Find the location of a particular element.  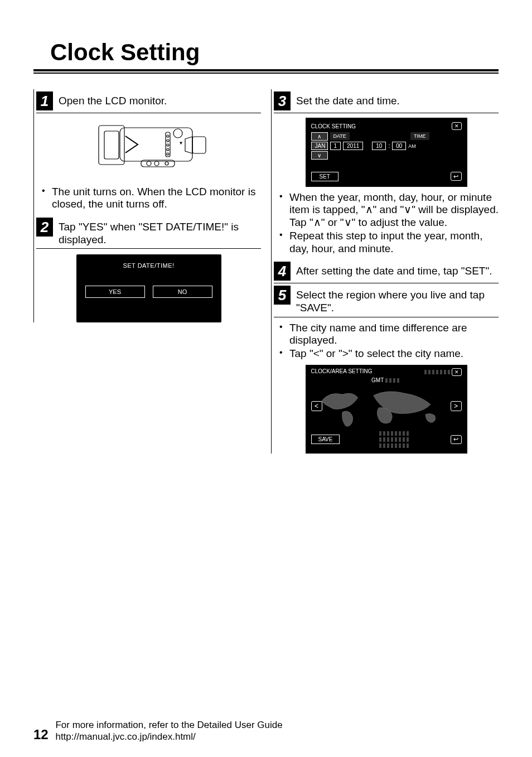

lcd-dialog-title: SET DATE/TIME! is located at coordinates (149, 266).